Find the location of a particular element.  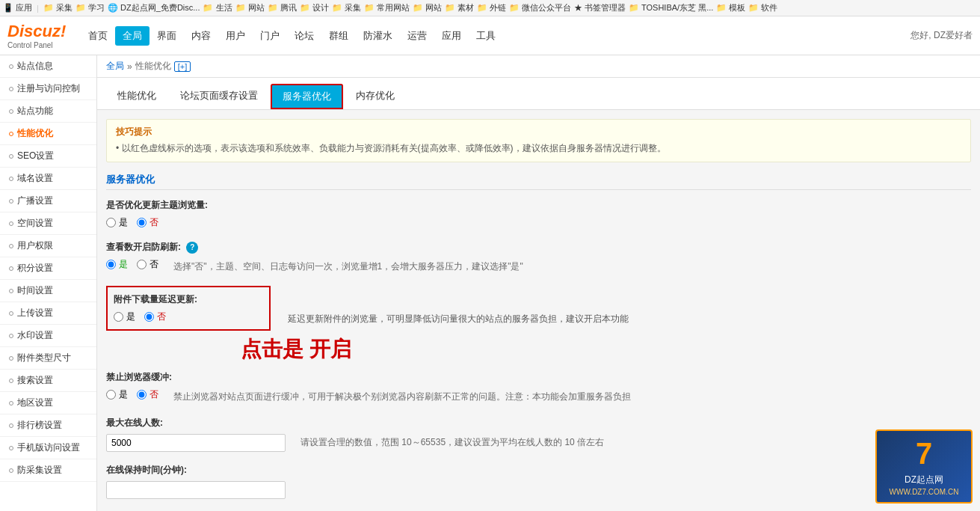

bm-bookmark: ★ 书签管理器 is located at coordinates (600, 7).